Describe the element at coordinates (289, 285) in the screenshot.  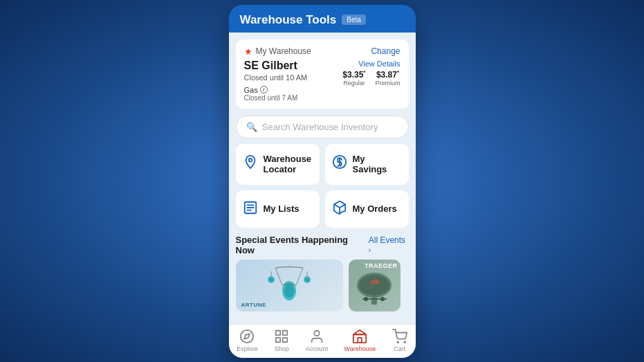
I see `event-card-artune: ARTUNE` at that location.